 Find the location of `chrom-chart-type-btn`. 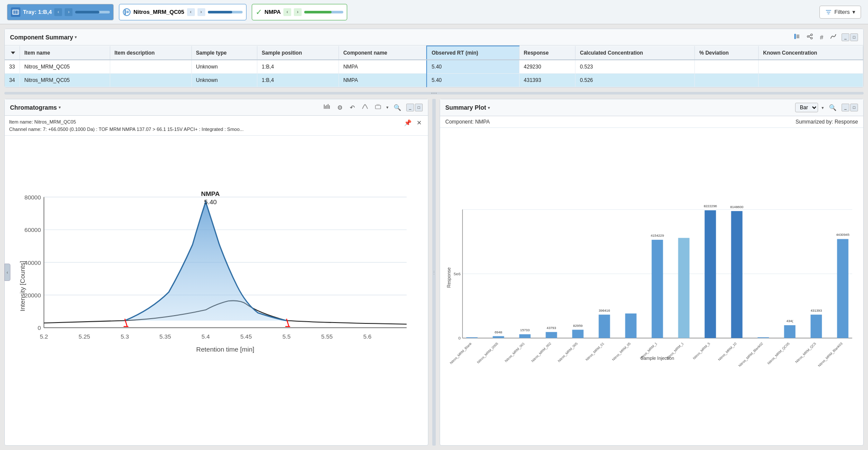

chrom-chart-type-btn is located at coordinates (378, 108).